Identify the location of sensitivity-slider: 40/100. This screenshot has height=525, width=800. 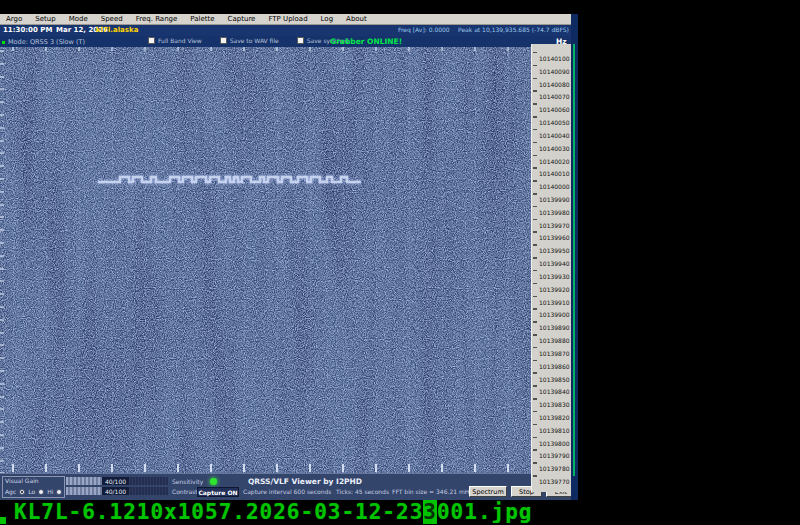
(117, 481).